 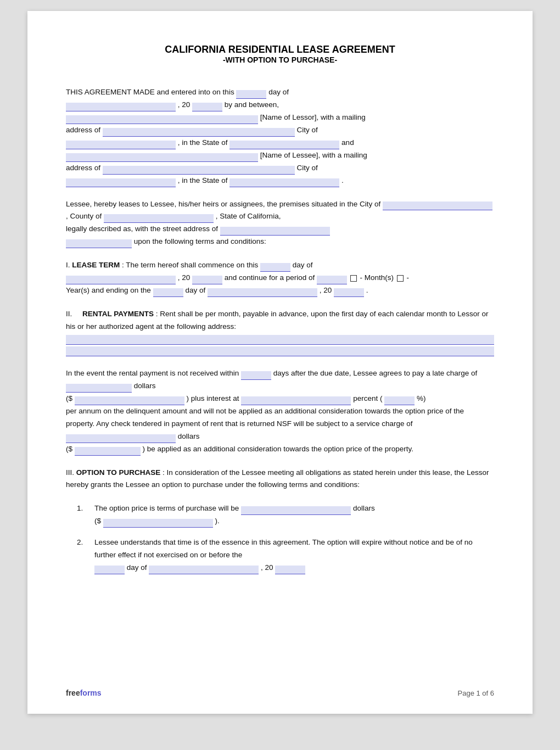 What do you see at coordinates (280, 693) in the screenshot?
I see `footer: freeforms Page 1 of 6` at bounding box center [280, 693].